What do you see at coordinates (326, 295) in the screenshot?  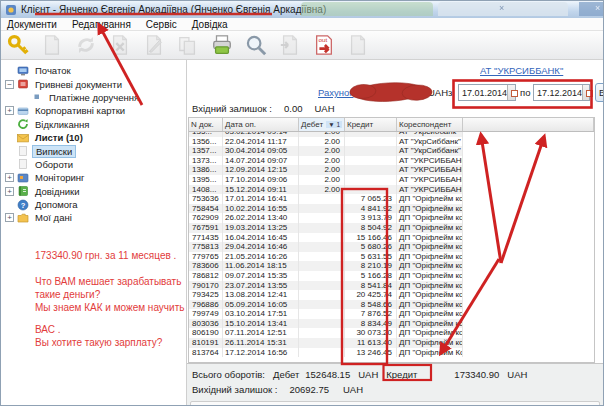 I see `table-row: 79342513.08.2014 12:4120 425.74ДП "Оріфл…` at bounding box center [326, 295].